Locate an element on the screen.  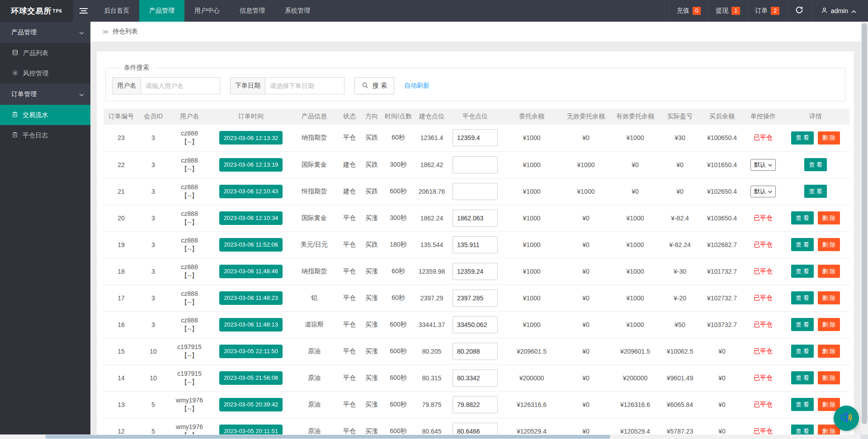
user-menu: admin is located at coordinates (840, 11).